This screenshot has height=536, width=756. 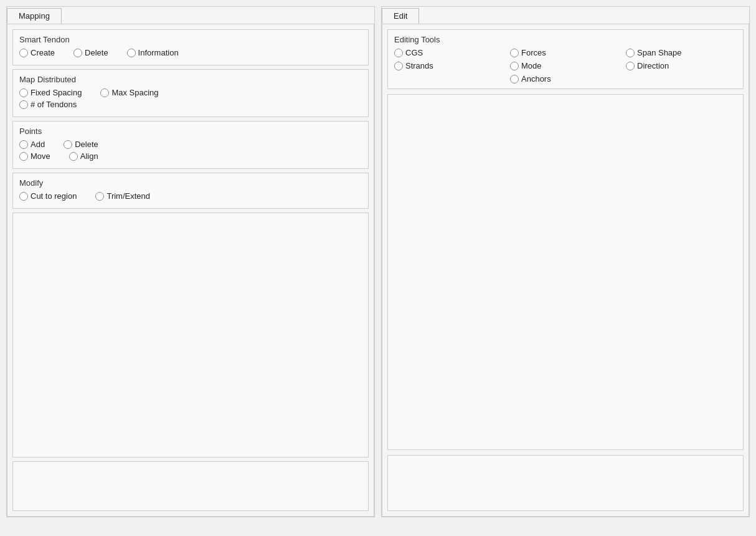 What do you see at coordinates (565, 66) in the screenshot?
I see `mode-option: Mode` at bounding box center [565, 66].